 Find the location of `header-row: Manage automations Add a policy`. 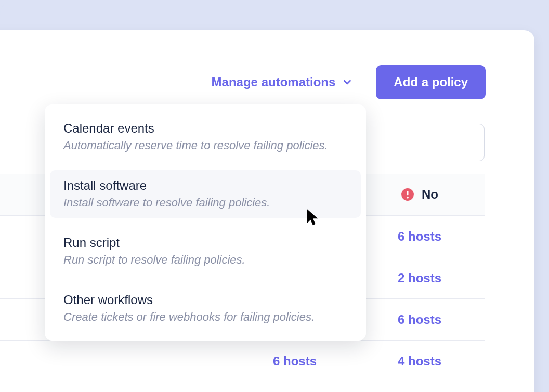

header-row: Manage automations Add a policy is located at coordinates (267, 82).